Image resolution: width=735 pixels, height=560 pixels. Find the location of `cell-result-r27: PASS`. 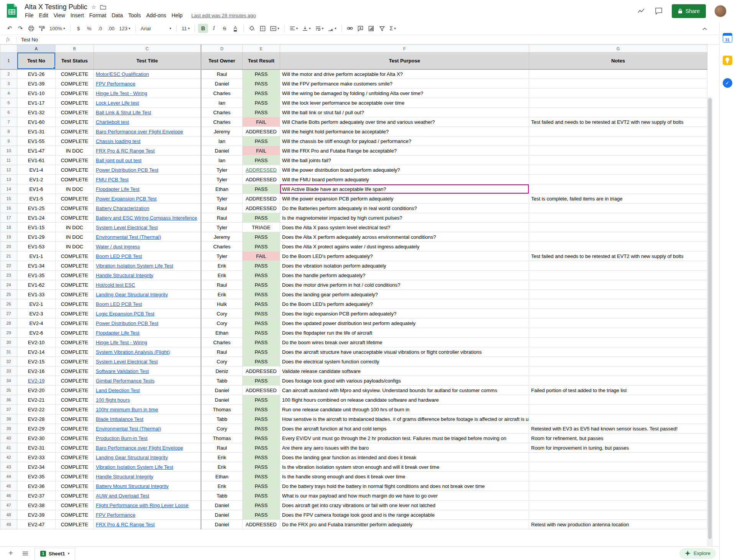

cell-result-r27: PASS is located at coordinates (261, 314).